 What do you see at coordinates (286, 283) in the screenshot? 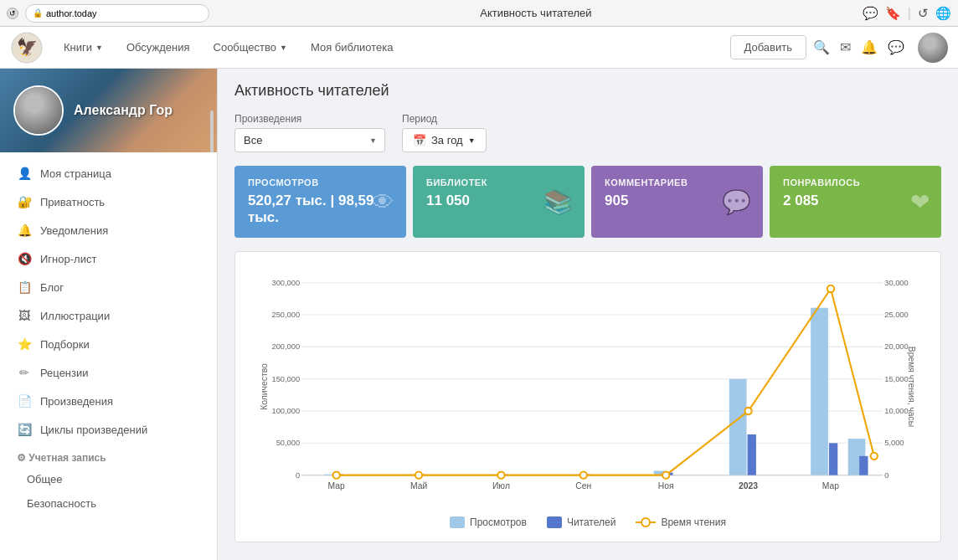
I see `svg-text: 300,000` at bounding box center [286, 283].